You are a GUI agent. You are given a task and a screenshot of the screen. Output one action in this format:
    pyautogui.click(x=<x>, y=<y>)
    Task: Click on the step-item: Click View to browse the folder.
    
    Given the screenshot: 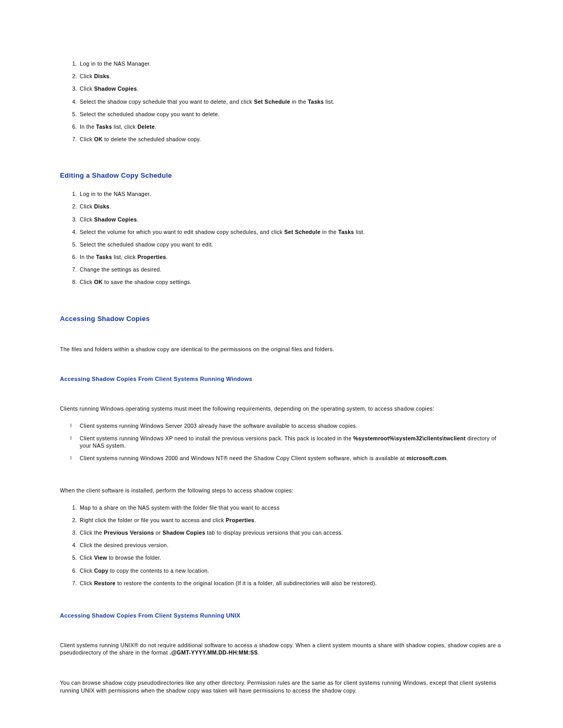 What is the action you would take?
    pyautogui.click(x=291, y=558)
    